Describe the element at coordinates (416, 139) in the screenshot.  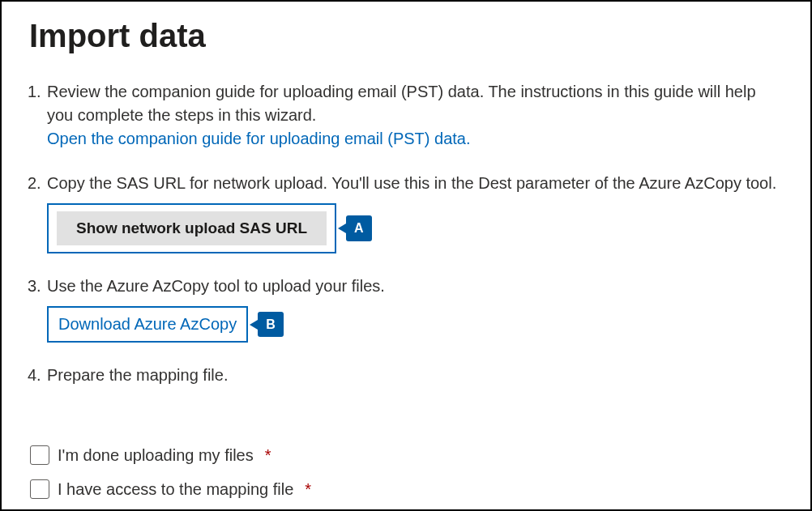
I see `companion-guide-link: Open the companion guide for uploading e…` at that location.